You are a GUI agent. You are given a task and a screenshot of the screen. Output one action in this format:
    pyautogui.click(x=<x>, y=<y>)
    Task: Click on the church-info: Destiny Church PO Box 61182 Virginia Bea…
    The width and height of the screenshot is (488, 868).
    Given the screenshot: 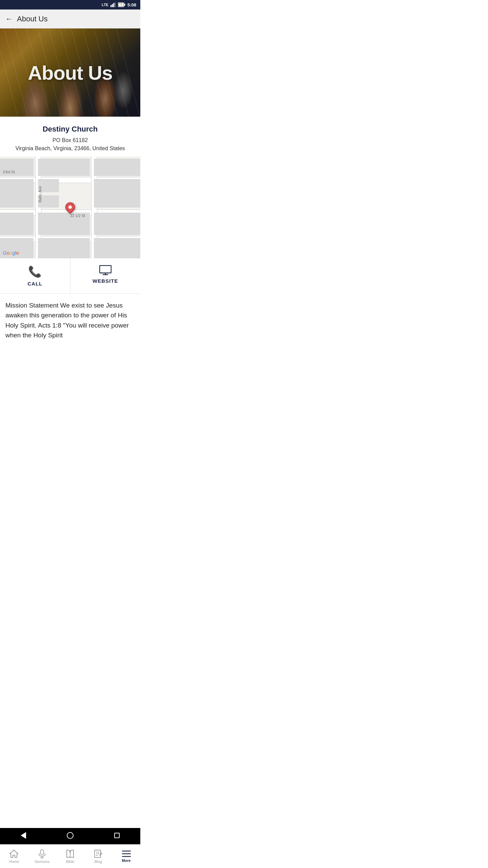 What is the action you would take?
    pyautogui.click(x=70, y=137)
    